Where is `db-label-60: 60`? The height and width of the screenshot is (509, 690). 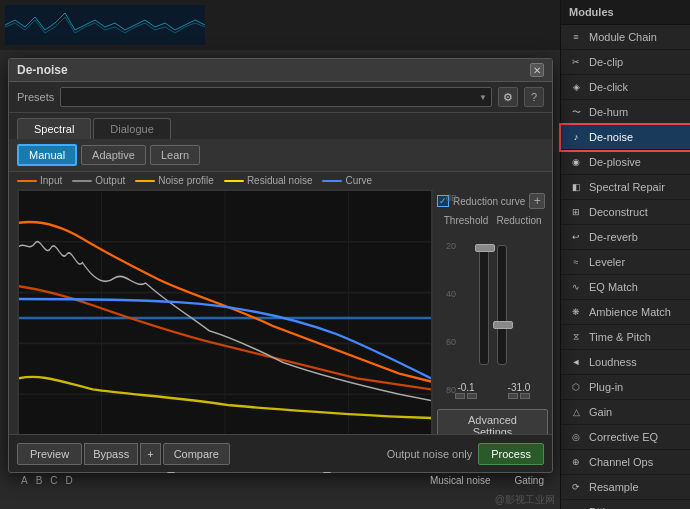 db-label-60: 60 is located at coordinates (454, 342).